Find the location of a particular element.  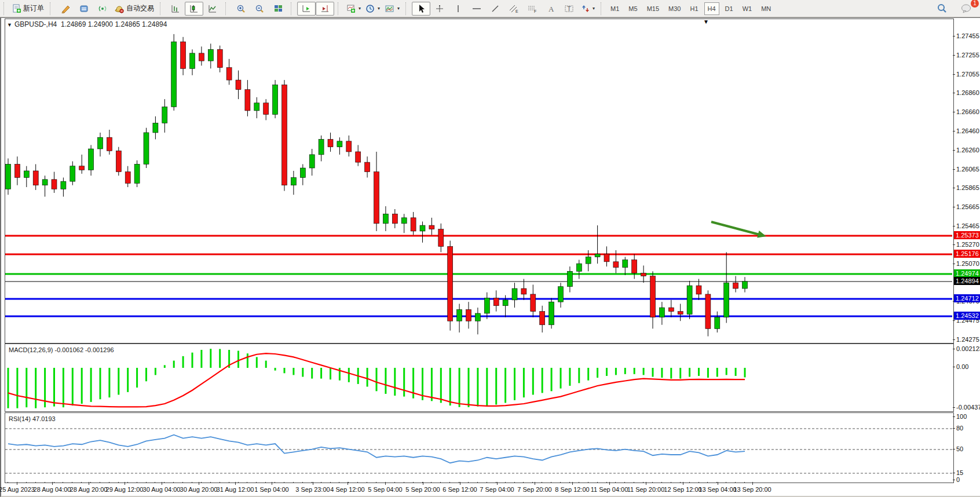

chart-expand-icon: ▼ is located at coordinates (9, 25).